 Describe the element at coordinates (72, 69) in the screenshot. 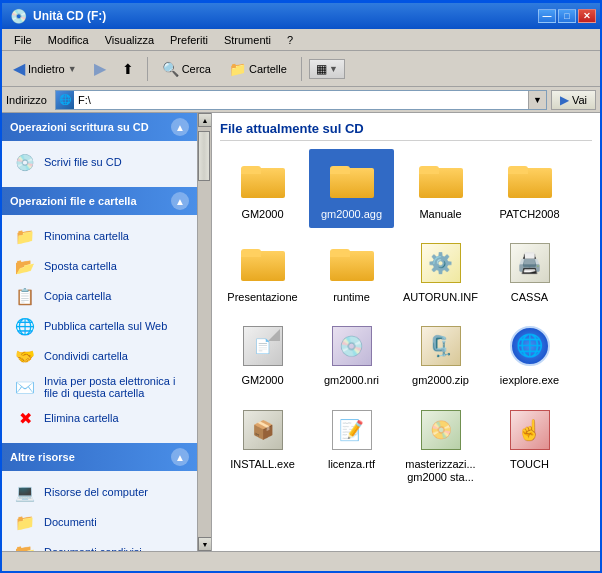

I see `back-dropdown-icon: ▼` at that location.